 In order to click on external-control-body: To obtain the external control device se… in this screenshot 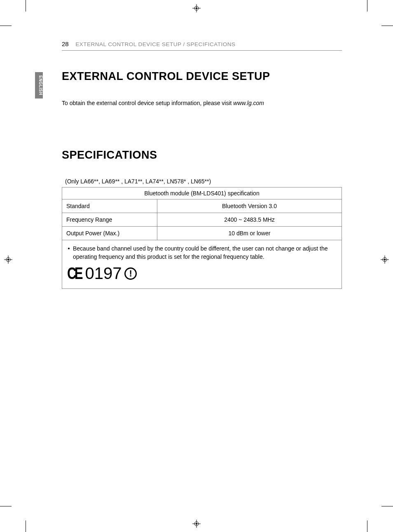, I will do `click(202, 103)`.